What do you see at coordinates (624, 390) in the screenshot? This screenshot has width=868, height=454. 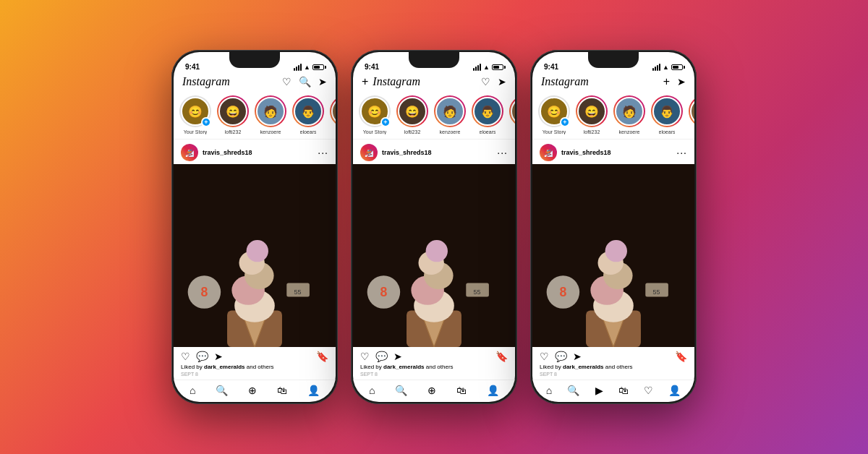 I see `nav-shop-3: 🛍` at bounding box center [624, 390].